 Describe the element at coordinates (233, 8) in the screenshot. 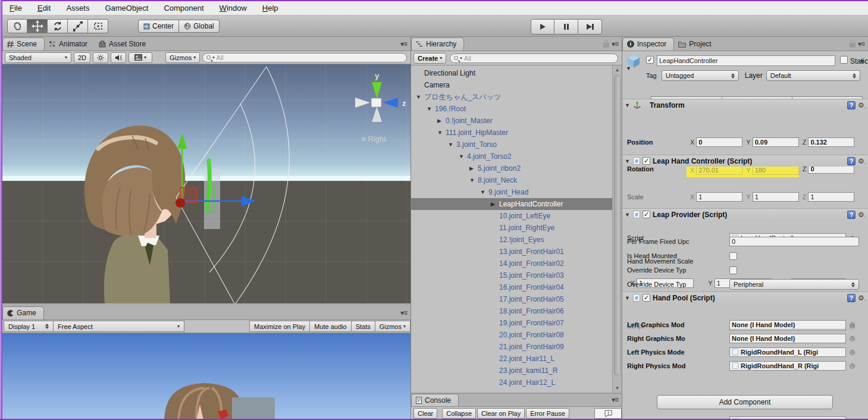

I see `menu-window: Window` at that location.